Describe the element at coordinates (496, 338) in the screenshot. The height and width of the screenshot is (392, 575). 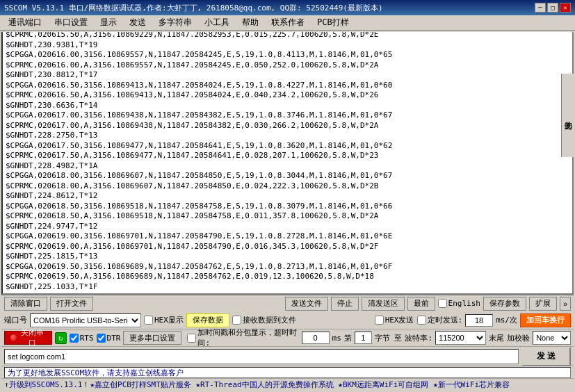
I see `tail-label: 末尾` at that location.